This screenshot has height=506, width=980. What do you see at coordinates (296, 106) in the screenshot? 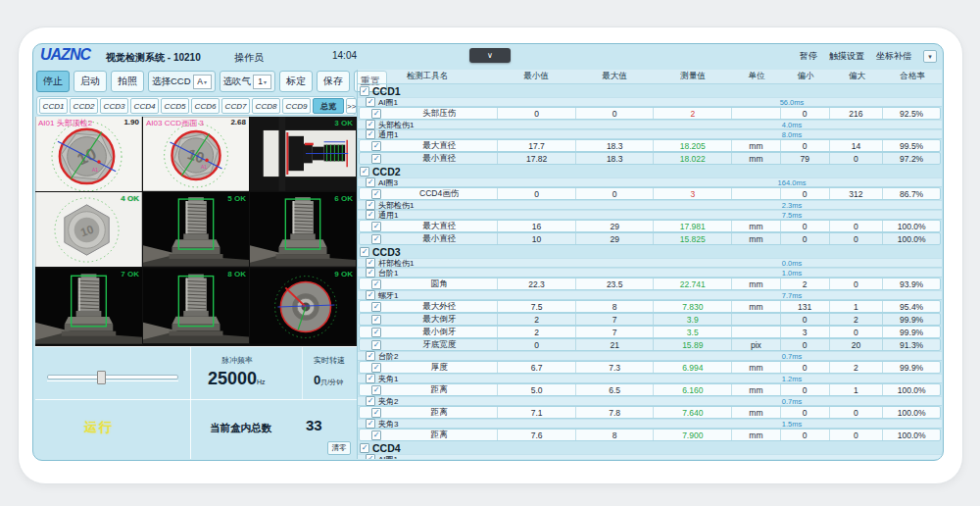
I see `tab-ccd9: CCD9` at bounding box center [296, 106].